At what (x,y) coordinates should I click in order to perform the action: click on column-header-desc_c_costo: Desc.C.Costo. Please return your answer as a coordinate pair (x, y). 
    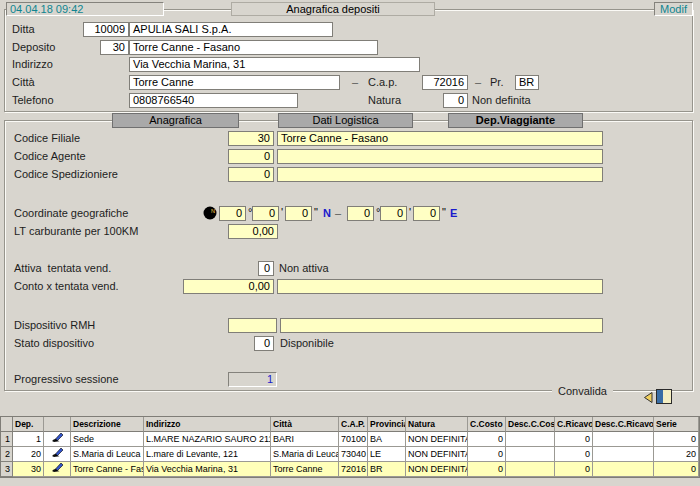
    Looking at the image, I should click on (530, 424).